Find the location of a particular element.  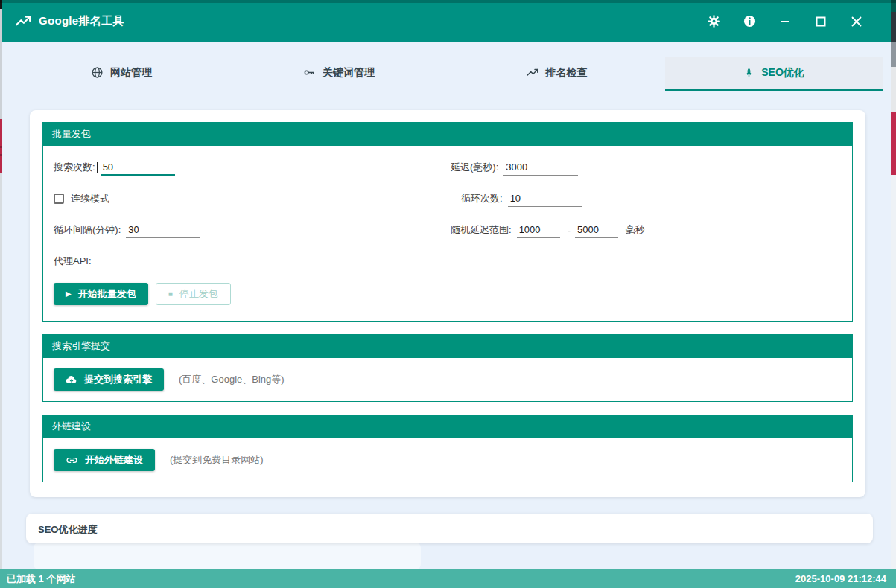

submit-to-engines-button: 提交到搜索引擎 is located at coordinates (109, 380).